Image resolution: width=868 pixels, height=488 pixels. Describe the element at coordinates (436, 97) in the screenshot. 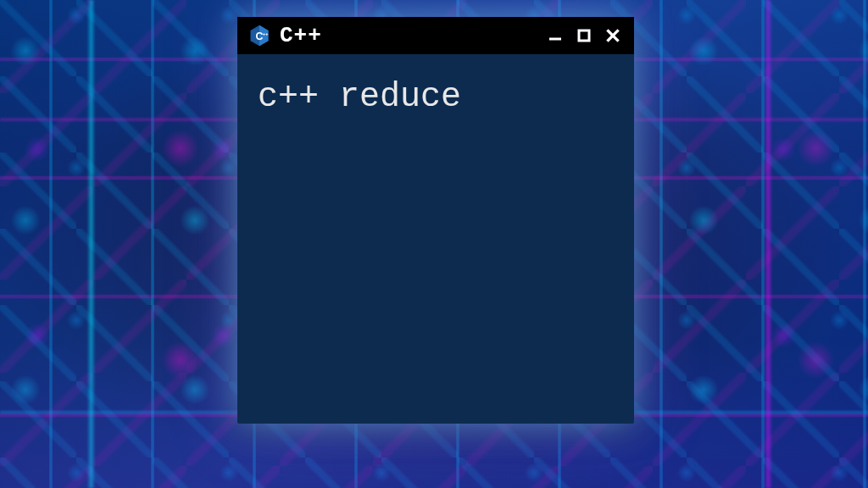

I see `window-content: c++ reduce` at that location.